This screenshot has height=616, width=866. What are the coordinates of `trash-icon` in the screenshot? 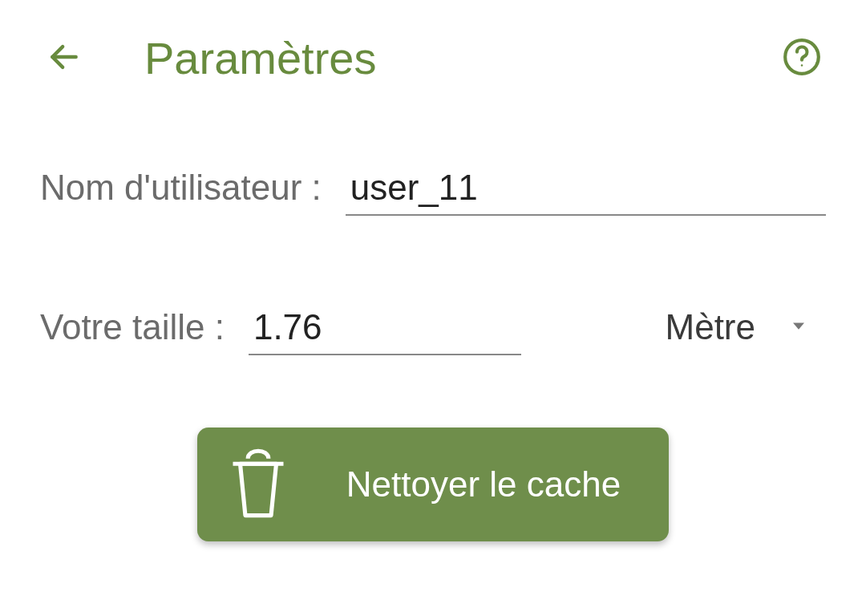 It's located at (258, 484).